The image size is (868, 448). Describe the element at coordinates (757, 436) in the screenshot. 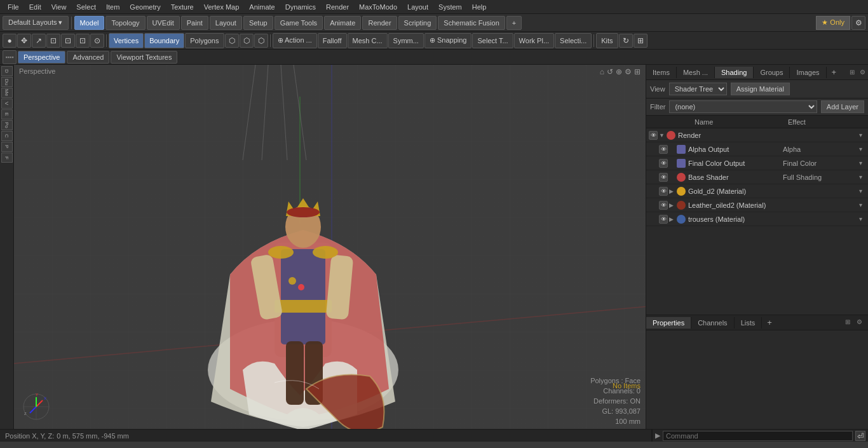

I see `command-input` at that location.